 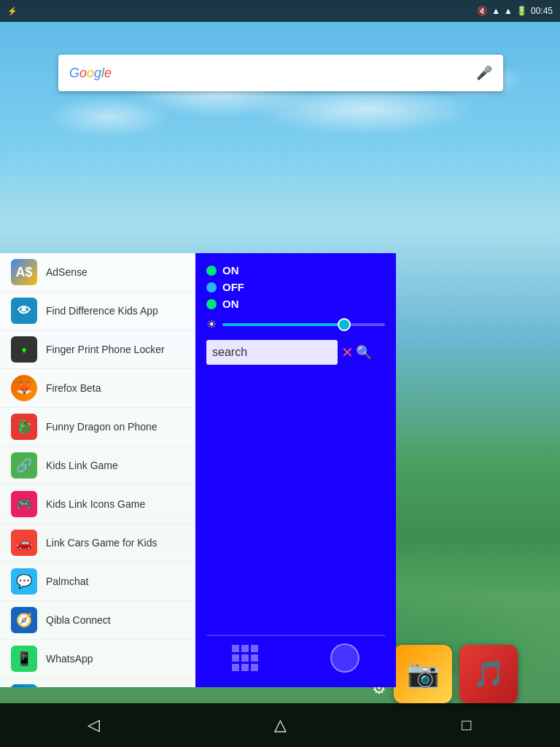 What do you see at coordinates (345, 658) in the screenshot?
I see `circle-icon` at bounding box center [345, 658].